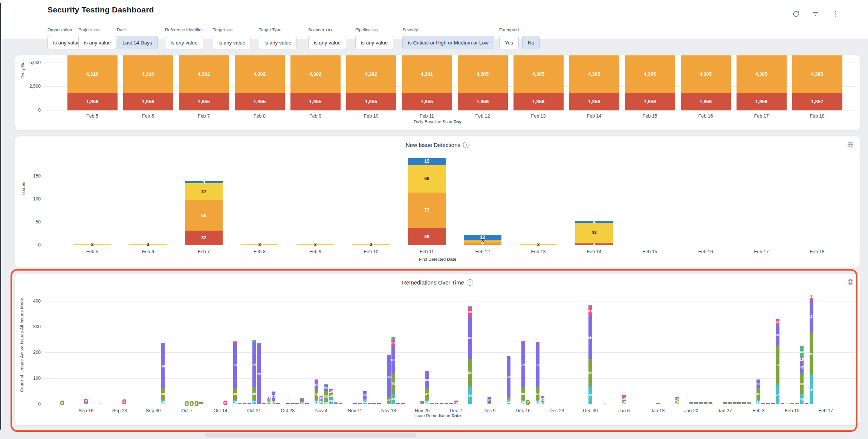 This screenshot has height=439, width=868. Describe the element at coordinates (509, 380) in the screenshot. I see `bar-day95: 22156` at that location.